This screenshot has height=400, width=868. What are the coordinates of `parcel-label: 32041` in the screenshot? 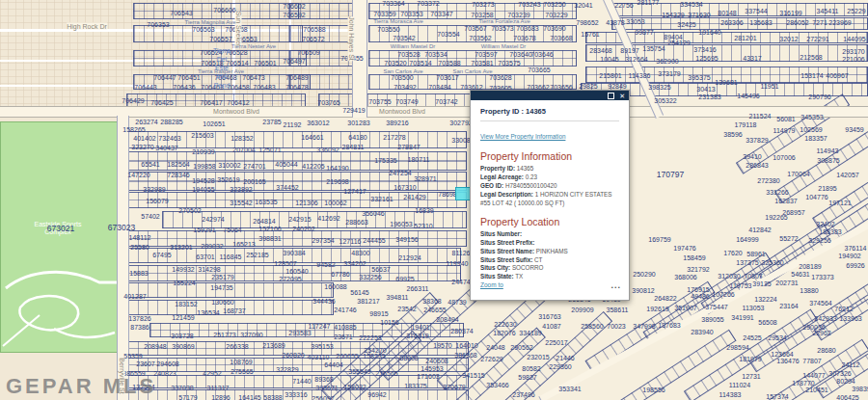 It's located at (583, 6).